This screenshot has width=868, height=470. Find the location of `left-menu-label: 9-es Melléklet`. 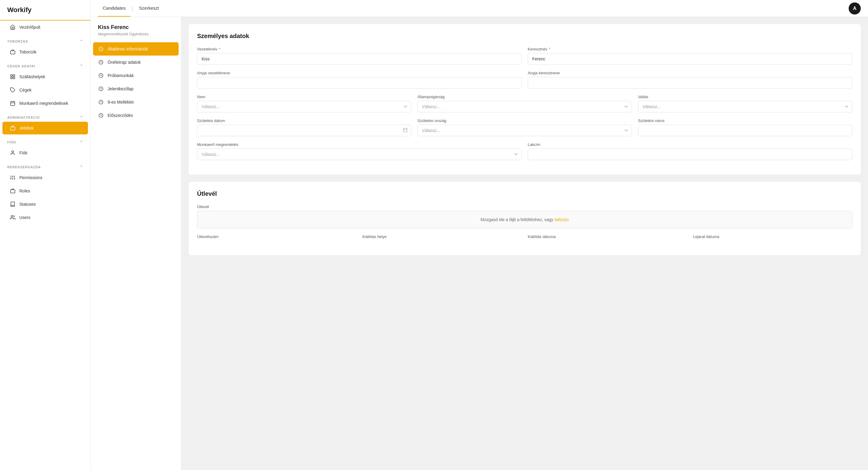

left-menu-label: 9-es Melléklet is located at coordinates (121, 102).